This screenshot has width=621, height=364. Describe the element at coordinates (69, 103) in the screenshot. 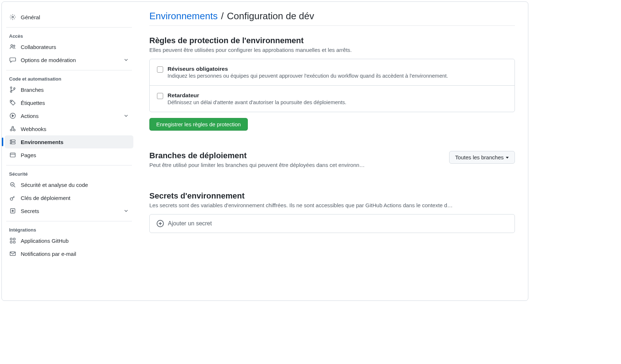

I see `sidebar-item-tags: Étiquettes` at that location.